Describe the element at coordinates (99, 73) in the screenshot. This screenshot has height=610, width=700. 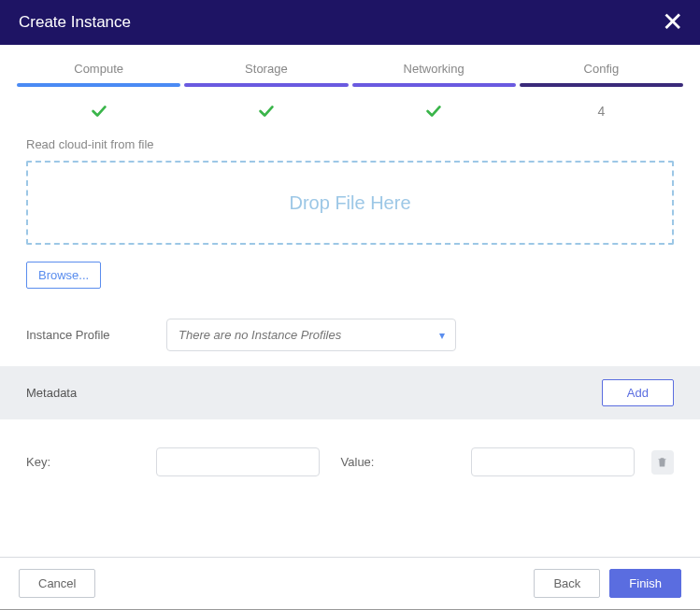
I see `step-label: Compute` at that location.